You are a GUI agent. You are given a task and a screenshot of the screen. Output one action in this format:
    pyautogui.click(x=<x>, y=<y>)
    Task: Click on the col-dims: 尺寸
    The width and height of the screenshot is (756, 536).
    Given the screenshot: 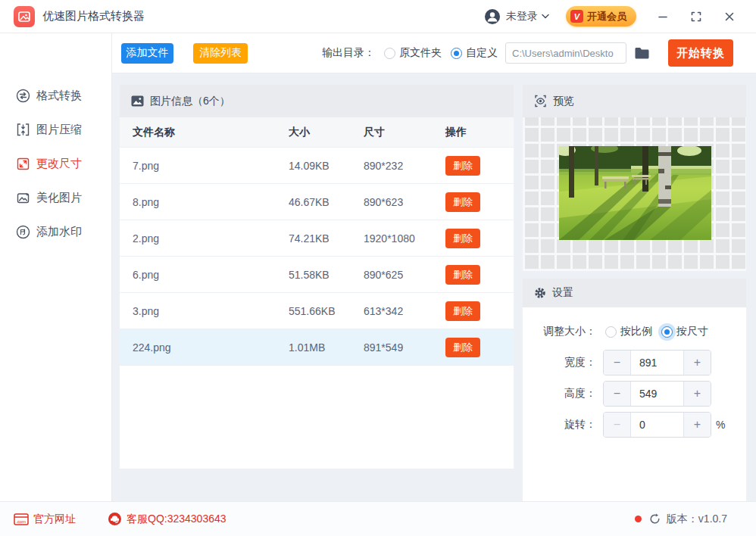 What is the action you would take?
    pyautogui.click(x=405, y=132)
    